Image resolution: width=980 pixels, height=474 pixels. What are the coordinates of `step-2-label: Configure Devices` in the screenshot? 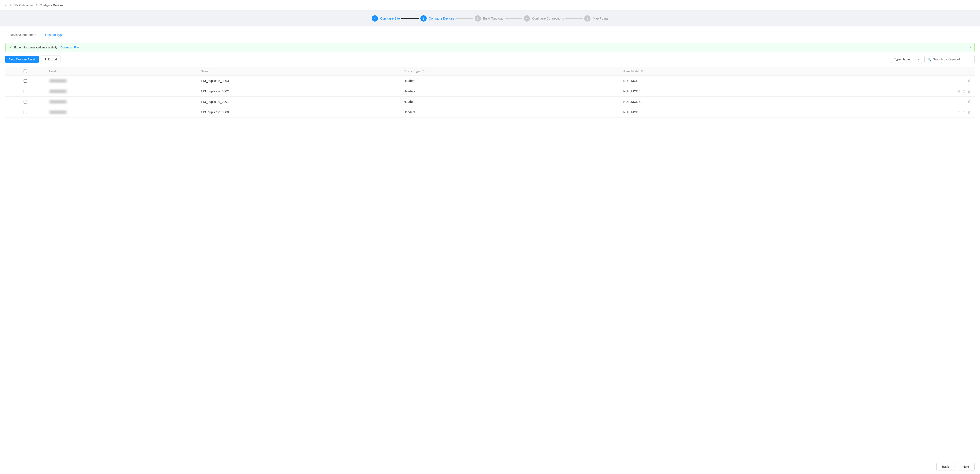 It's located at (441, 18).